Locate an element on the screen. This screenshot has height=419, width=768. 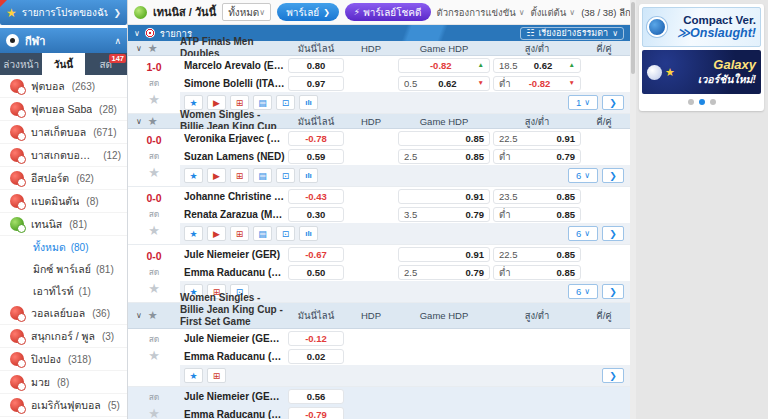
moneyline-odds: 0.30 is located at coordinates (316, 214).